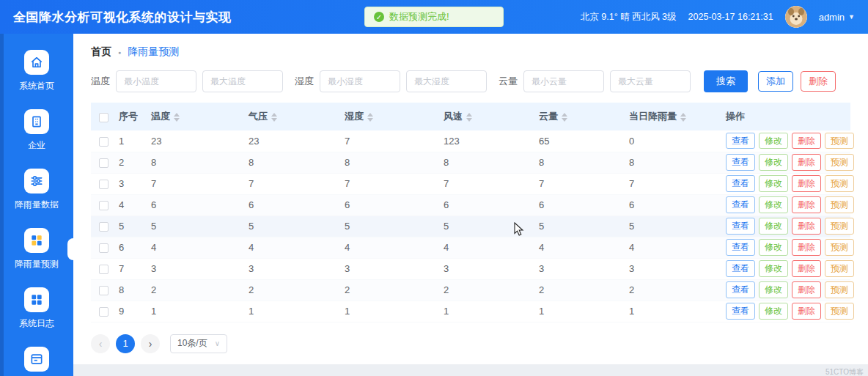  I want to click on column-header: 气压, so click(293, 117).